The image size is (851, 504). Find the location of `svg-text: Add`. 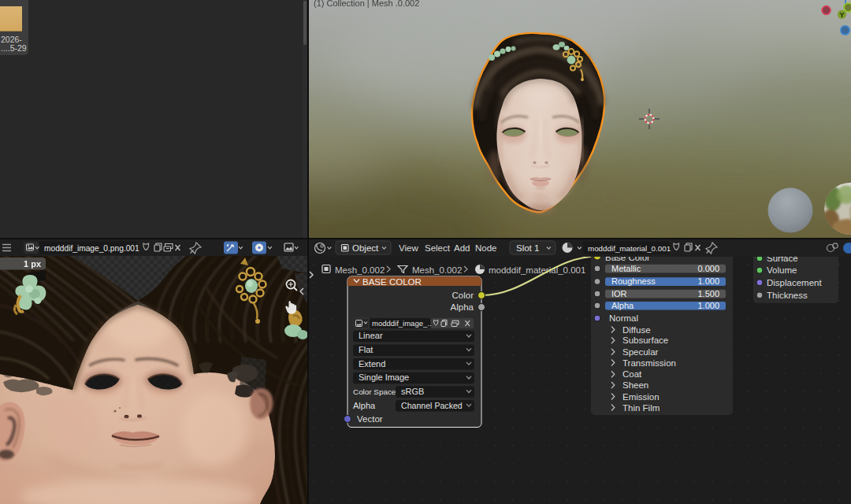

svg-text: Add is located at coordinates (462, 248).